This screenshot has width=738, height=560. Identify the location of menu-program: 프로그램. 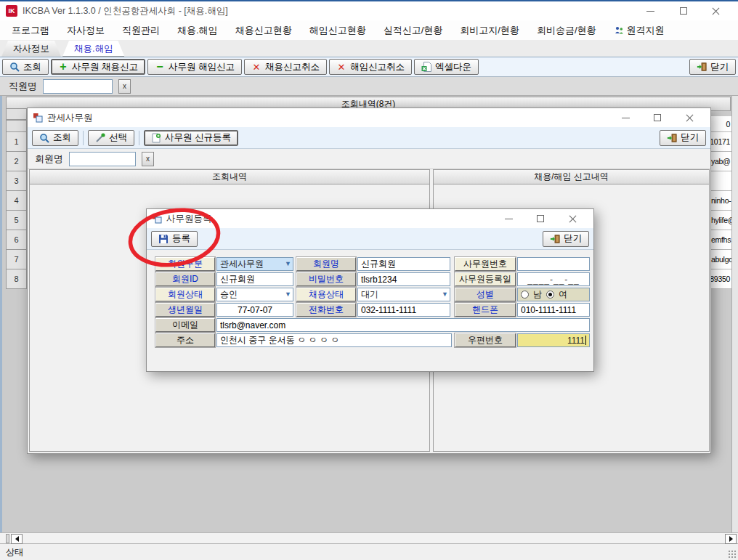
(31, 31).